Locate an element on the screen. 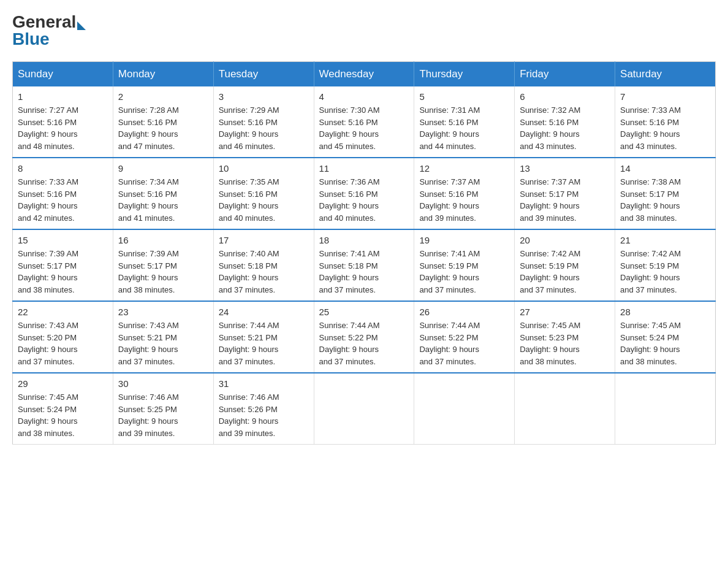  page-header: General Blue is located at coordinates (364, 31).